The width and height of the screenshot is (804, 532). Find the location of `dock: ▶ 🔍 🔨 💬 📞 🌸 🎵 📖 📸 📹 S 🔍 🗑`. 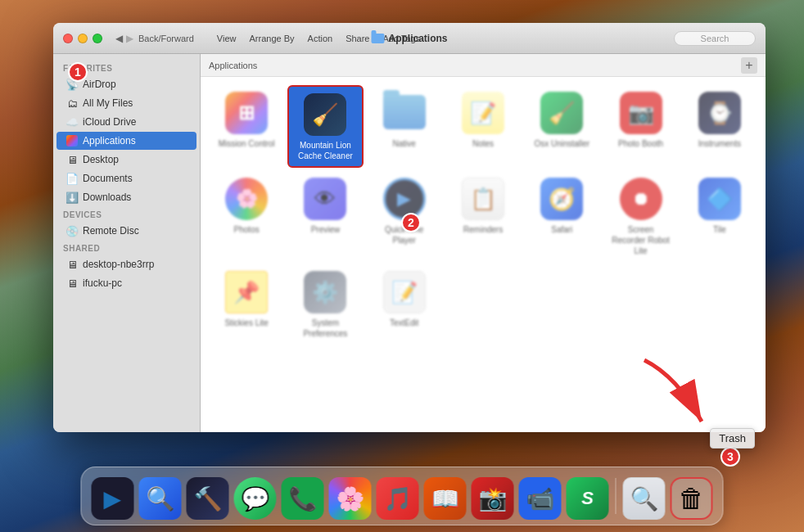

dock: ▶ 🔍 🔨 💬 📞 🌸 🎵 📖 📸 📹 S 🔍 🗑 is located at coordinates (403, 496).